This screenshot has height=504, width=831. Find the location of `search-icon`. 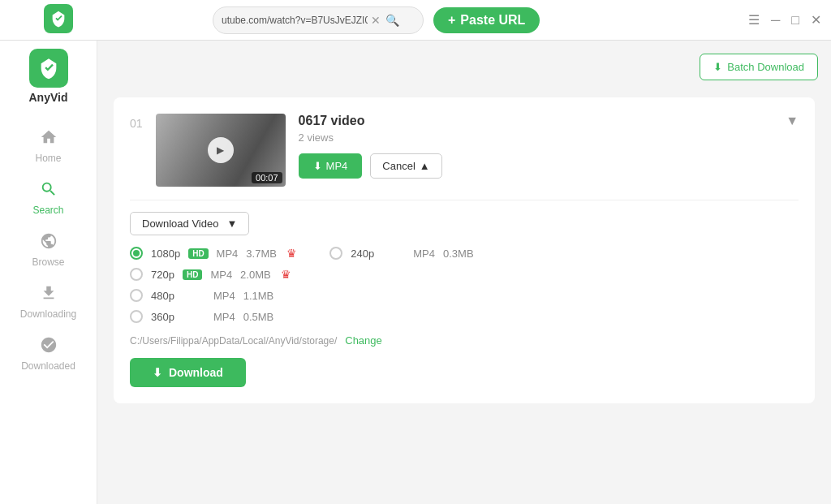

search-icon is located at coordinates (49, 191).